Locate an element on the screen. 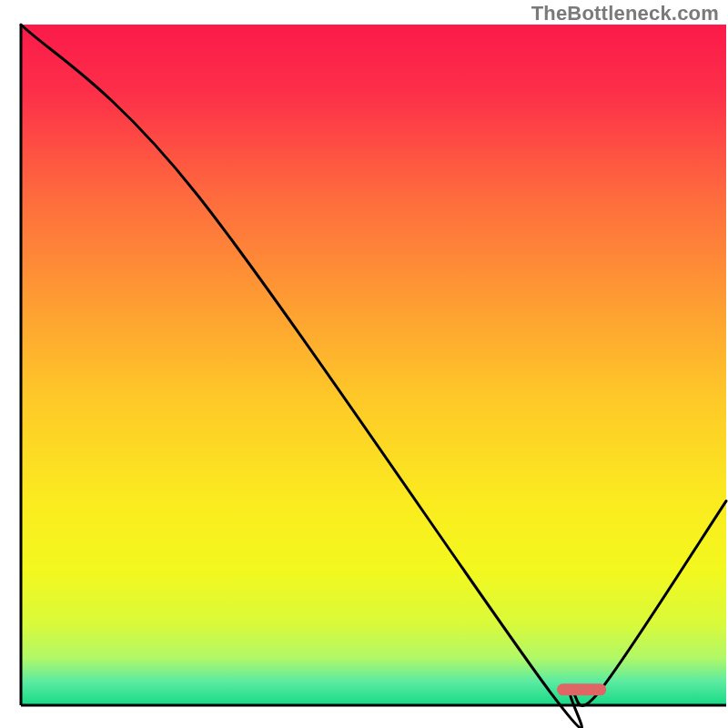  watermark-text: TheBottleneck.com is located at coordinates (625, 14).